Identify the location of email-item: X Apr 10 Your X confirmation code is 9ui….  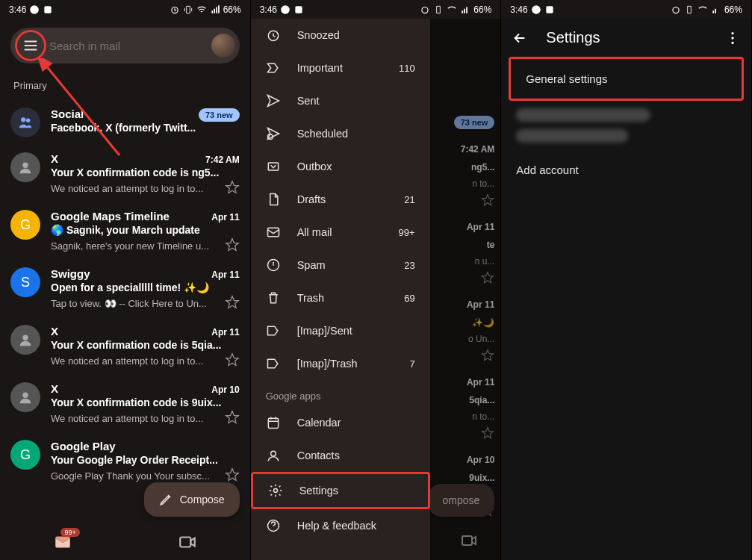
(125, 403).